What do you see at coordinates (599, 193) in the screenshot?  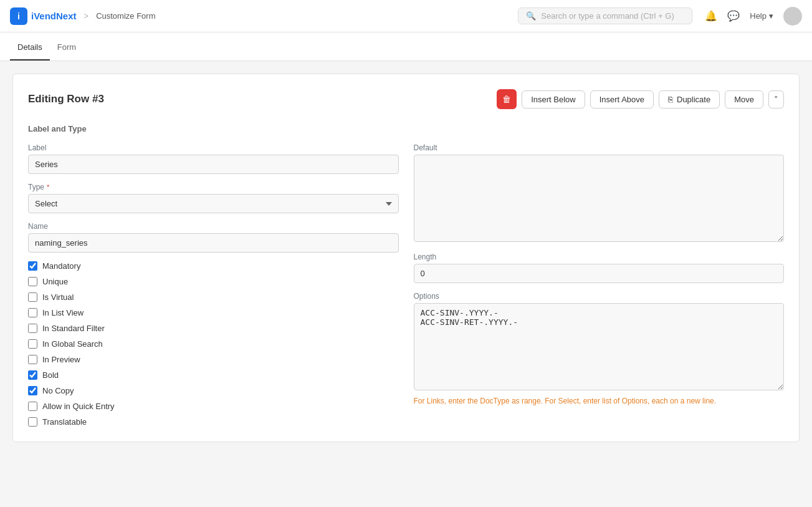 I see `default-field-group: Default` at bounding box center [599, 193].